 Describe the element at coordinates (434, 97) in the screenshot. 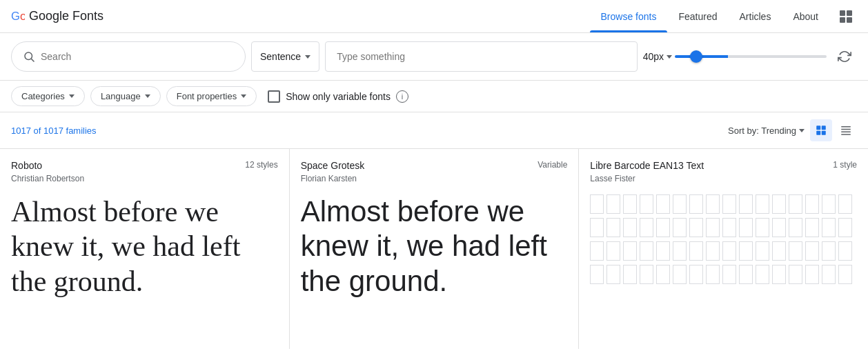

I see `filter-row: Categories Language Font properties Show…` at that location.